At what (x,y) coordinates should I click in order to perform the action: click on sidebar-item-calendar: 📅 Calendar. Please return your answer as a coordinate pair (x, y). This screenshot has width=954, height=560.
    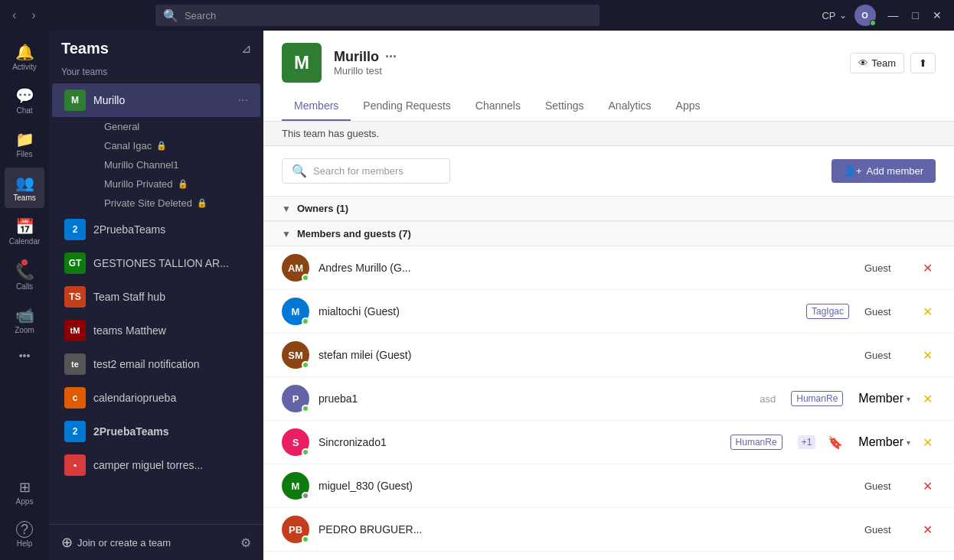
    Looking at the image, I should click on (25, 231).